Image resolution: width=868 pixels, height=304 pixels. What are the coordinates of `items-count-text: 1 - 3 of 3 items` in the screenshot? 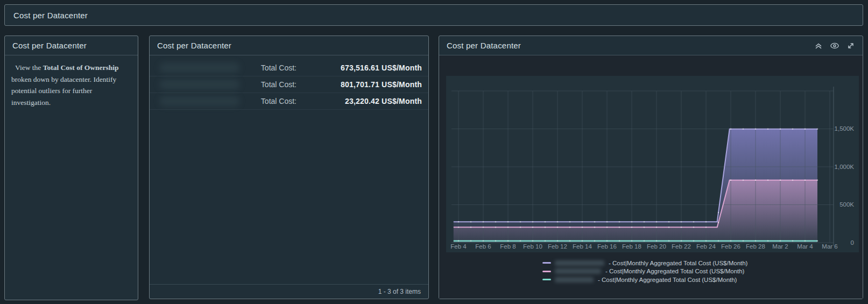 It's located at (399, 292).